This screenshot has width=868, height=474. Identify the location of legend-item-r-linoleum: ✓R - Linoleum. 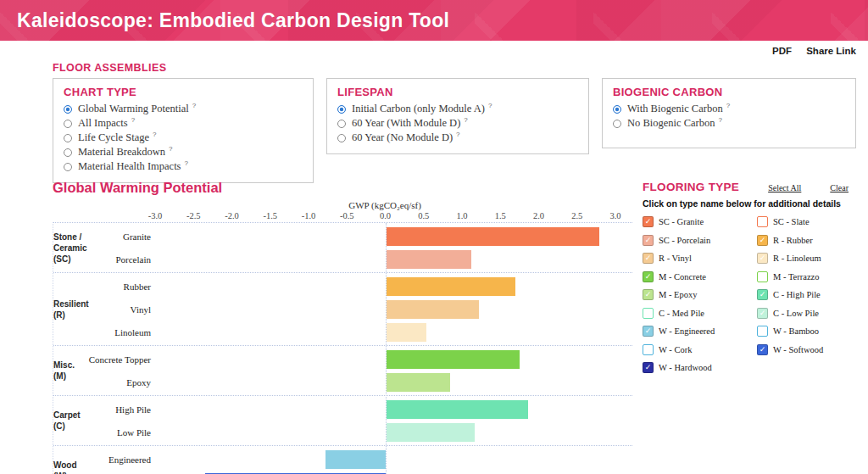
(809, 258).